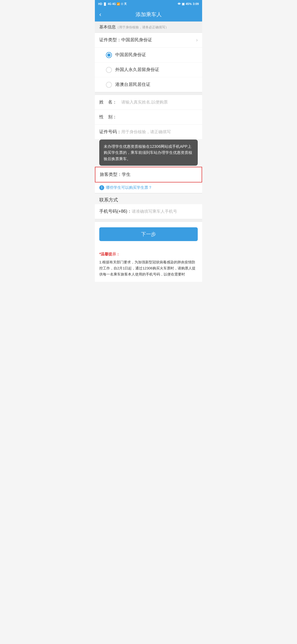 The image size is (297, 644). Describe the element at coordinates (188, 4) in the screenshot. I see `status-right: 👁 ▣ 45% 3:09` at that location.